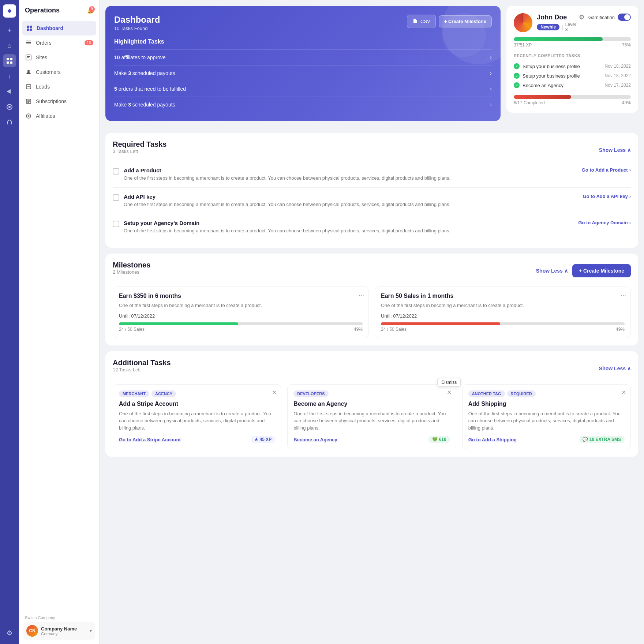  I want to click on tag-merchant: MERCHANT, so click(134, 394).